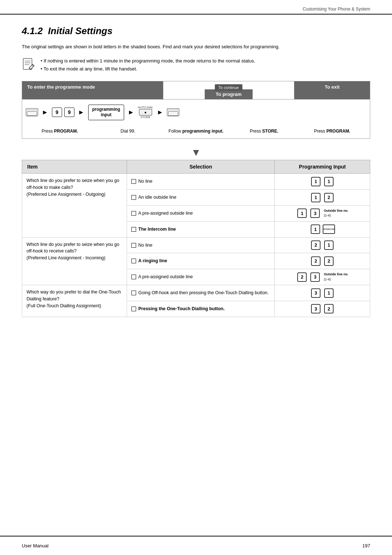 This screenshot has height=555, width=392. Describe the element at coordinates (229, 94) in the screenshot. I see `diagram-col2-label: To program` at that location.